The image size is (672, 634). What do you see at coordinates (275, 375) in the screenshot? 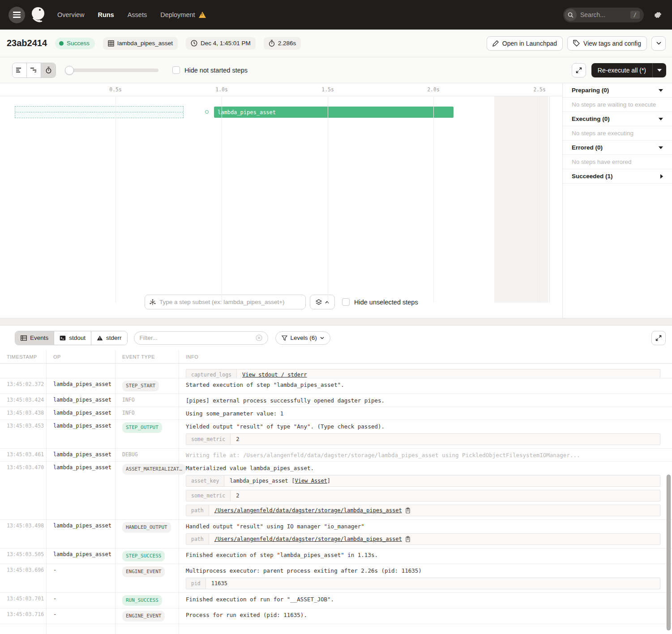
I see `metadata-link: View stdout / stderr` at bounding box center [275, 375].